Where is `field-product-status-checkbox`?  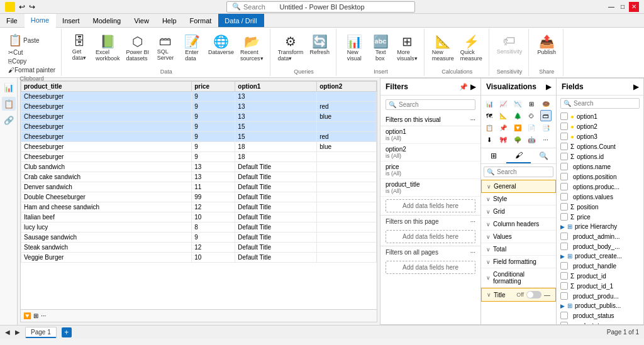
field-product-status-checkbox is located at coordinates (564, 315).